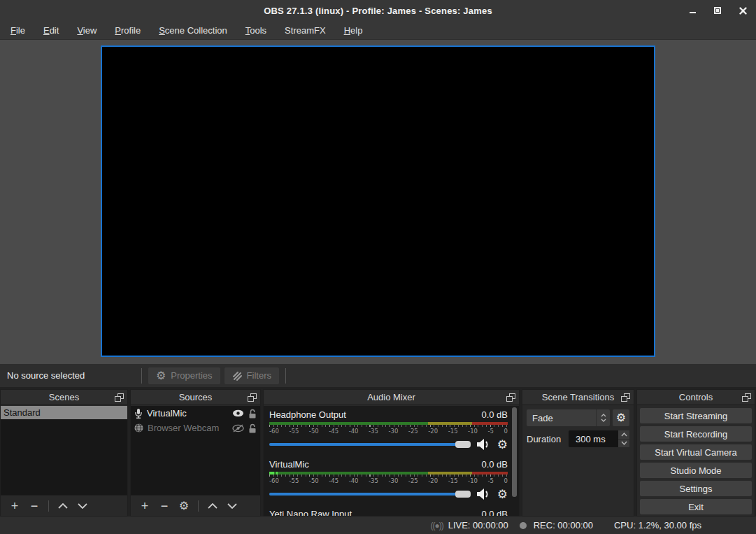 The image size is (756, 534). What do you see at coordinates (692, 13) in the screenshot?
I see `minimize-icon` at bounding box center [692, 13].